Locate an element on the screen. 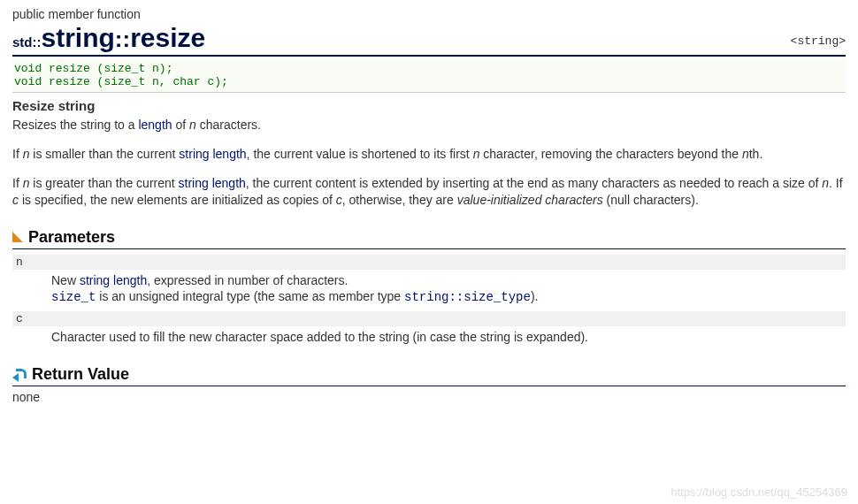 This screenshot has height=504, width=858. return-value-text: none is located at coordinates (429, 397).